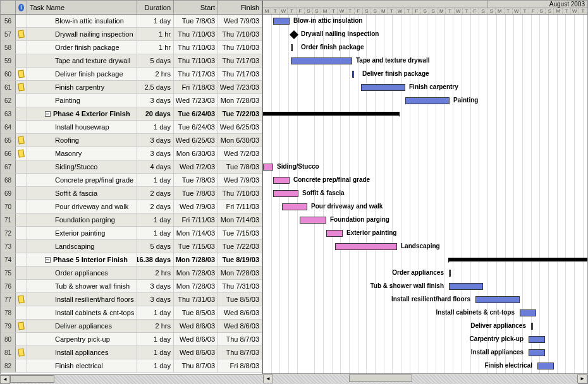  What do you see at coordinates (240, 233) in the screenshot?
I see `finish-cell: Tue 7/15/03` at bounding box center [240, 233].